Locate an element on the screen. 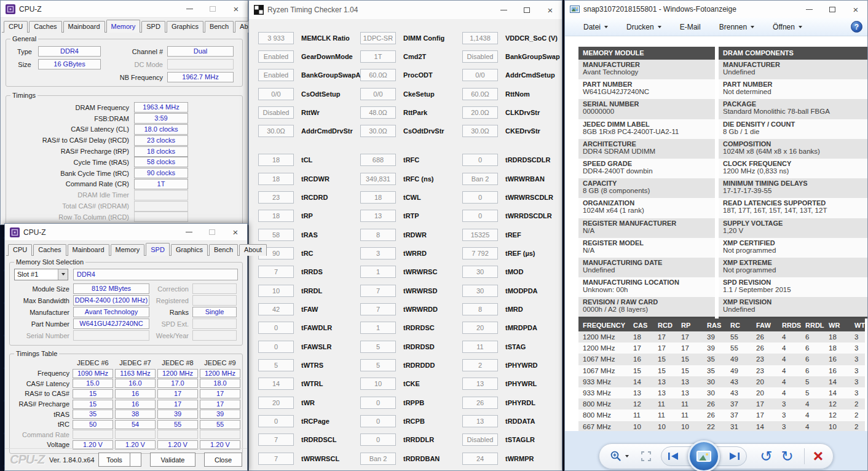 The height and width of the screenshot is (471, 868). rtc-value: 0 is located at coordinates (378, 421).